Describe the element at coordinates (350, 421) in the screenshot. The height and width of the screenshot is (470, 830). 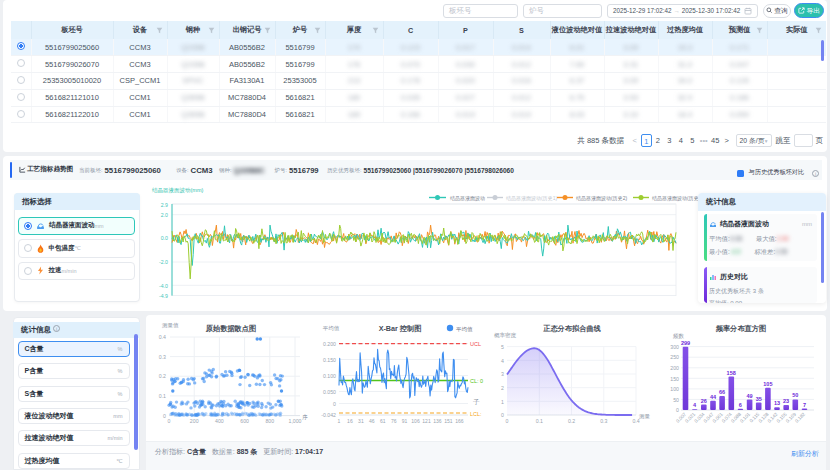
I see `svg-text: 16` at that location.